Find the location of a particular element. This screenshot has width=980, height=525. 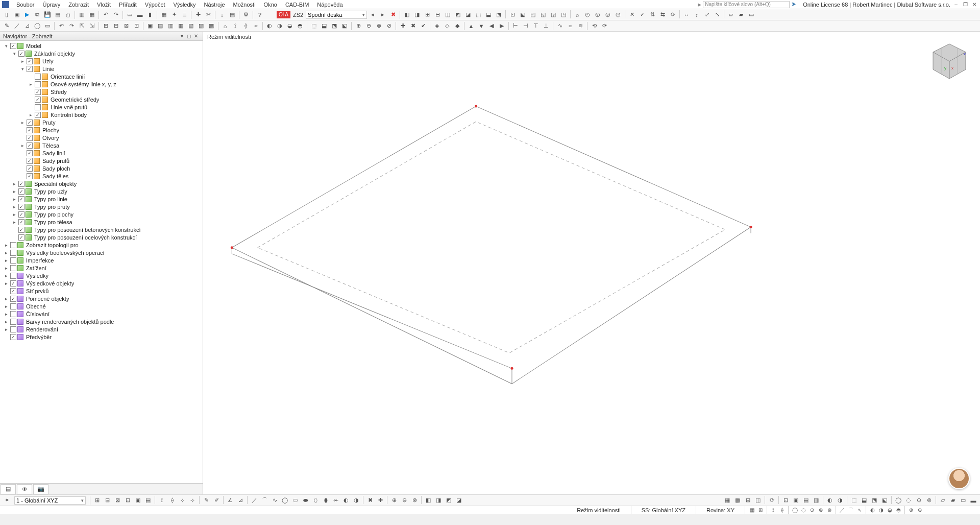

toolbar1-btn-31: ↕ is located at coordinates (697, 15).